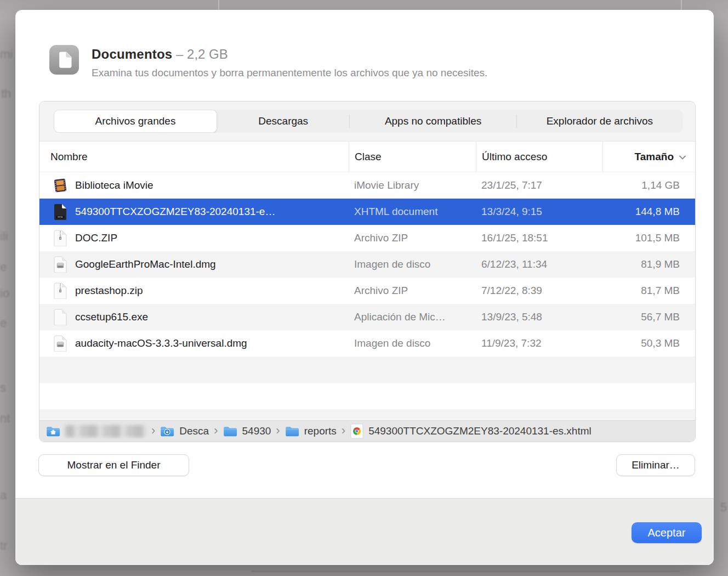 The image size is (728, 576). Describe the element at coordinates (367, 157) in the screenshot. I see `table-header: Nombre Clase Último acceso Tamaño` at that location.